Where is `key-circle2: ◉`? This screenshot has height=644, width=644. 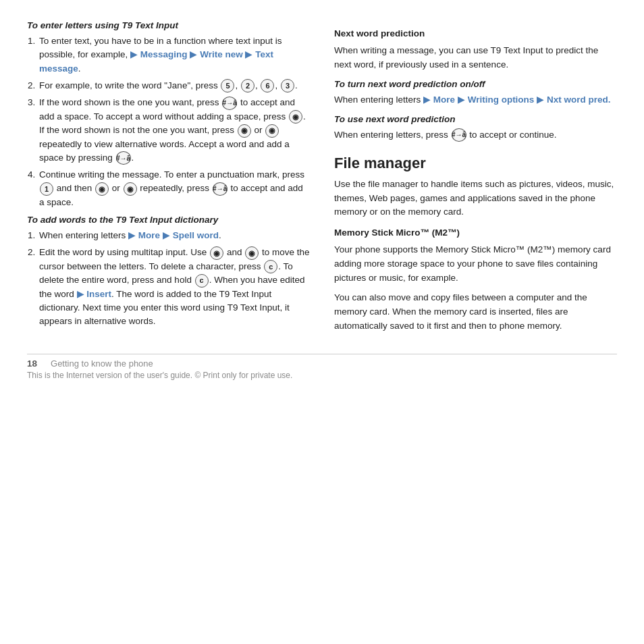
key-circle2: ◉ is located at coordinates (244, 131).